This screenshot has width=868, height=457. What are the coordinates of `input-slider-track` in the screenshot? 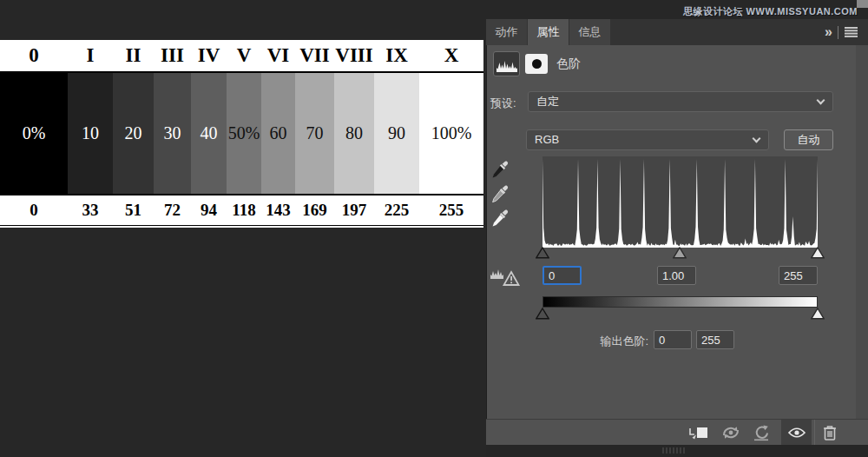 It's located at (681, 254).